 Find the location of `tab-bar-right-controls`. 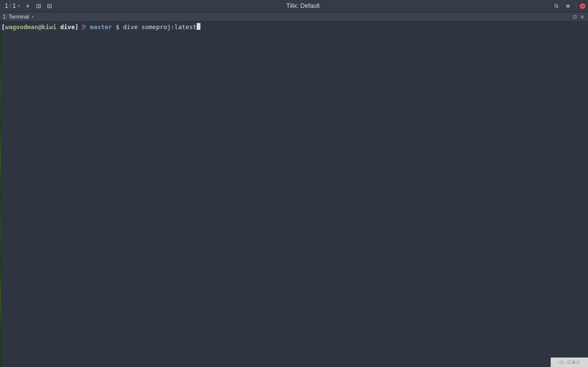

tab-bar-right-controls is located at coordinates (579, 17).